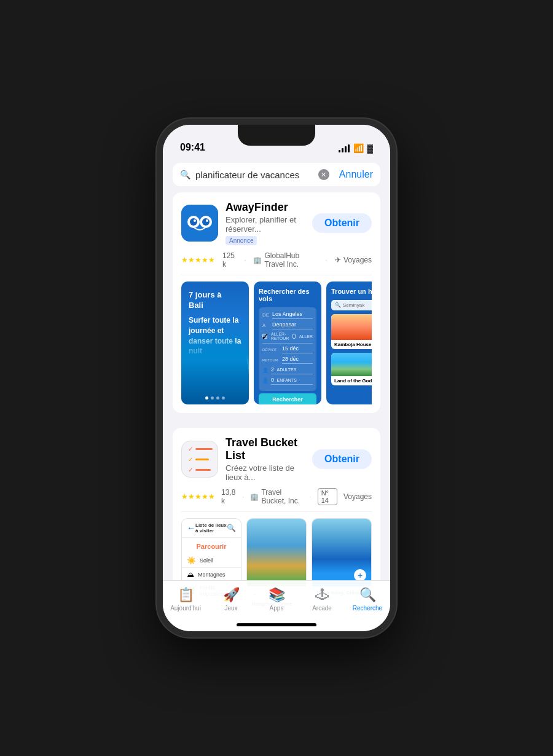 The width and height of the screenshot is (553, 756). What do you see at coordinates (358, 497) in the screenshot?
I see `category-bucket: Voyages` at bounding box center [358, 497].